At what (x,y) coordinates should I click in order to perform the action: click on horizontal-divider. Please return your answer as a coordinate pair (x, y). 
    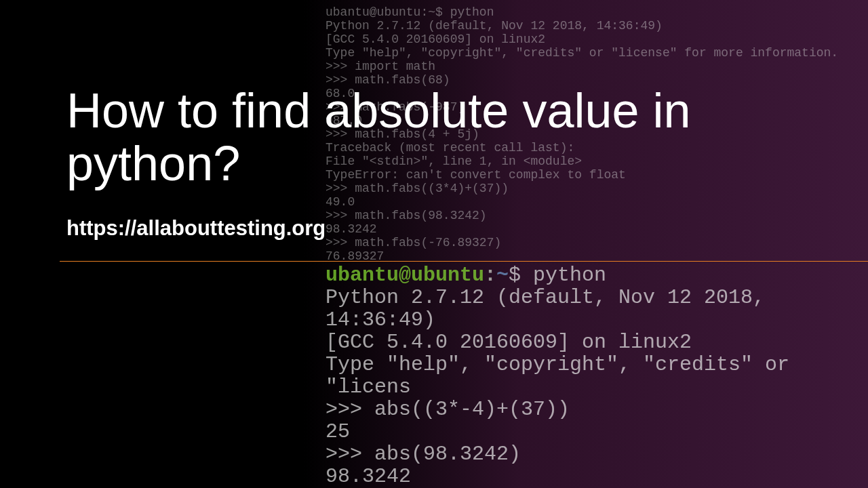
    Looking at the image, I should click on (464, 262).